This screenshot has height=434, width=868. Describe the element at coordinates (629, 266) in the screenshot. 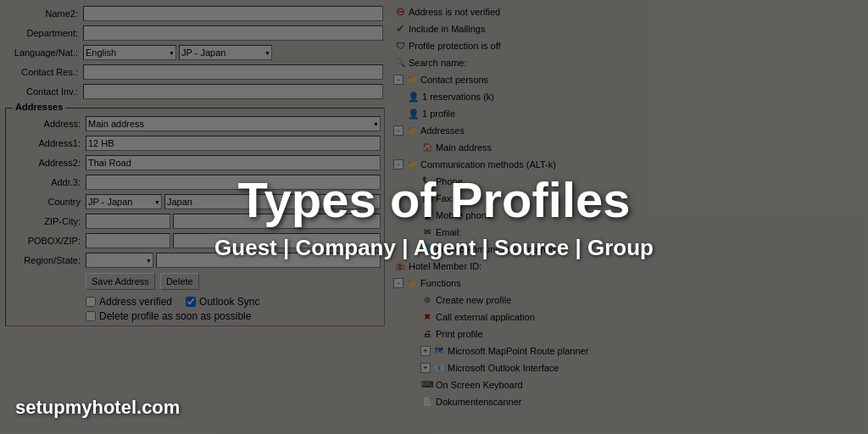

I see `tree-item-hotel-member: 🏨 Hotel Member ID:` at that location.